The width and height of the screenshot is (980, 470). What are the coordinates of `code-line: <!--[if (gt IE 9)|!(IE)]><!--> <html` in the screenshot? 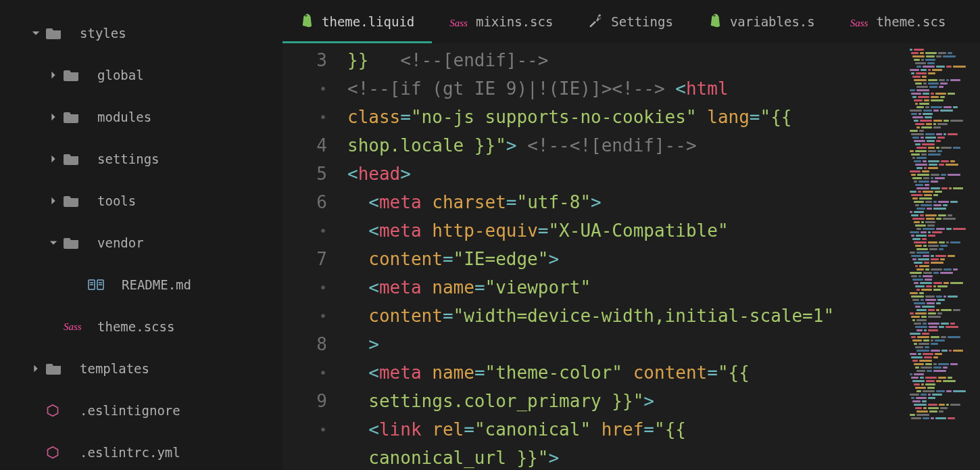 It's located at (627, 89).